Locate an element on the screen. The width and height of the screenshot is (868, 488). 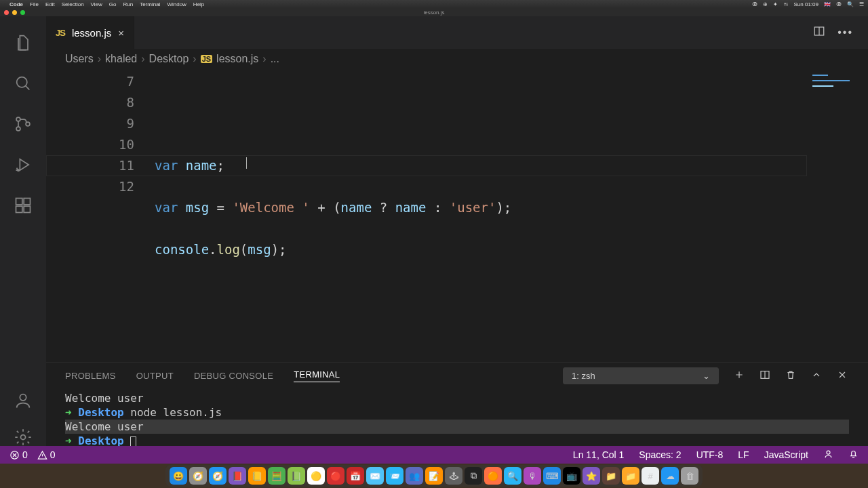
dock-app-icon: 🕹 is located at coordinates (454, 476).